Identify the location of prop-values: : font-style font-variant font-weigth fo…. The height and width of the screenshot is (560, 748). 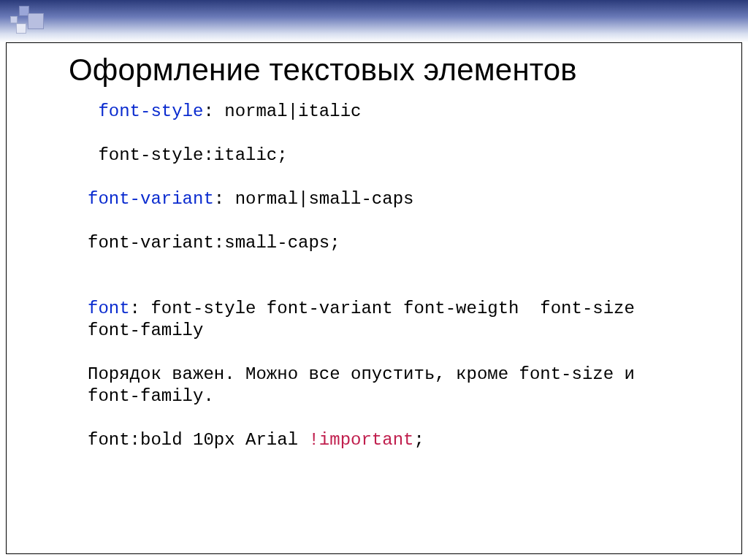
(367, 320).